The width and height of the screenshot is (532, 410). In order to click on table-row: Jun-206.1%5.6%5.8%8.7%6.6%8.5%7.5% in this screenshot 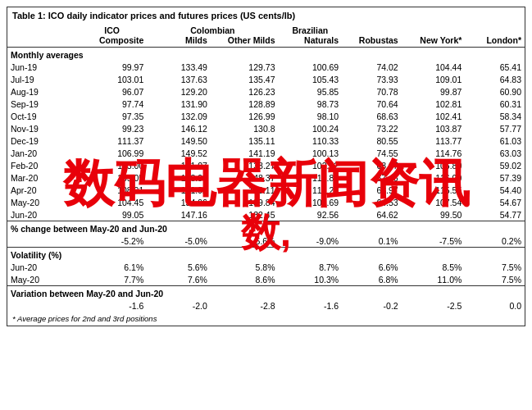, I will do `click(266, 267)`.